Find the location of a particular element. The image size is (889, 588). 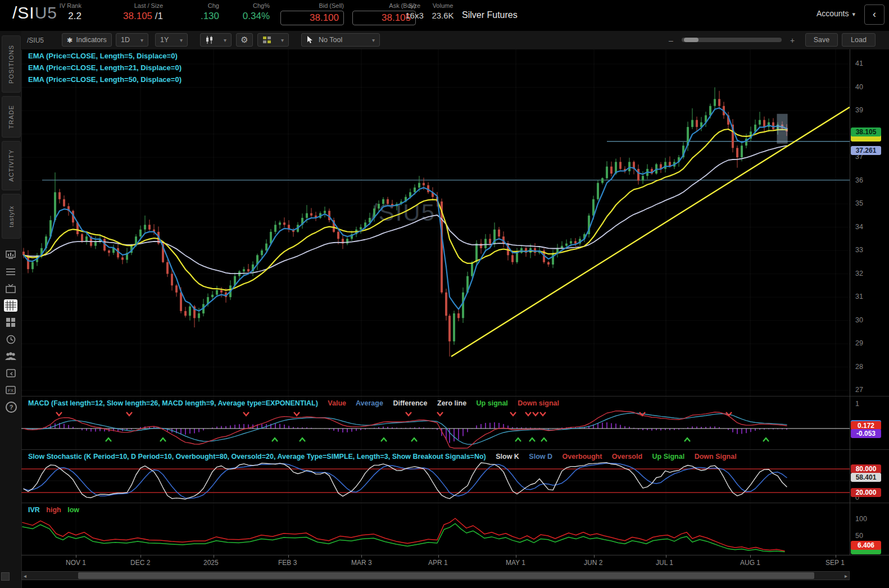

save-button: Save is located at coordinates (822, 40).